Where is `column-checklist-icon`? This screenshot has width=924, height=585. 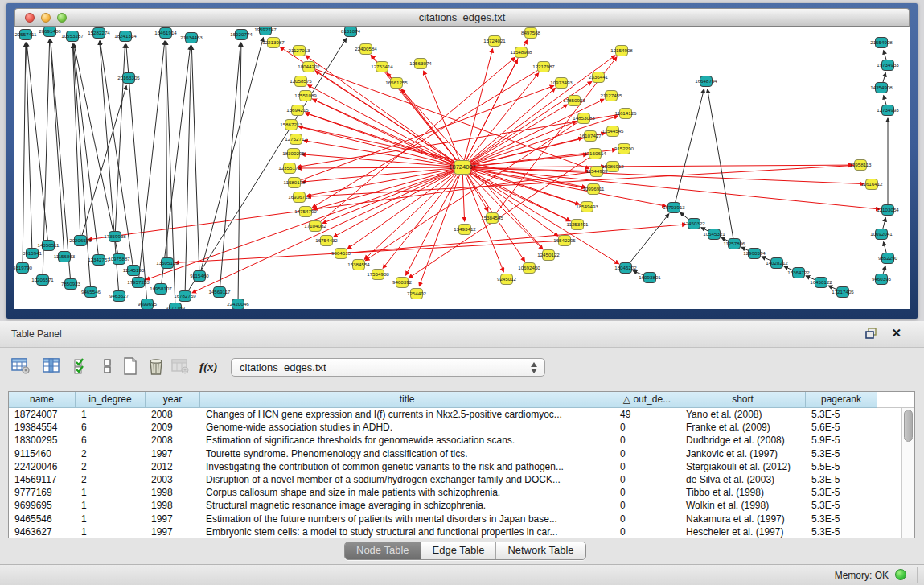 column-checklist-icon is located at coordinates (83, 368).